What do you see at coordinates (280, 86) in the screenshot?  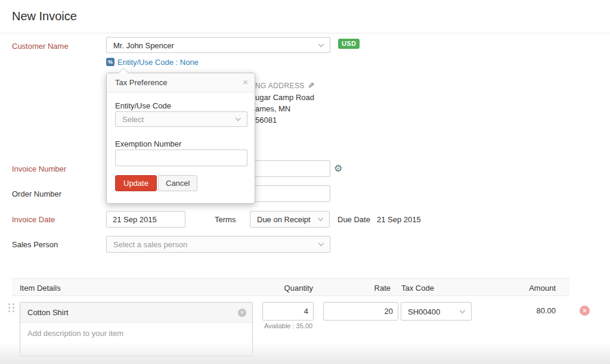 I see `billing-address-heading-text: NG ADDRESS` at bounding box center [280, 86].